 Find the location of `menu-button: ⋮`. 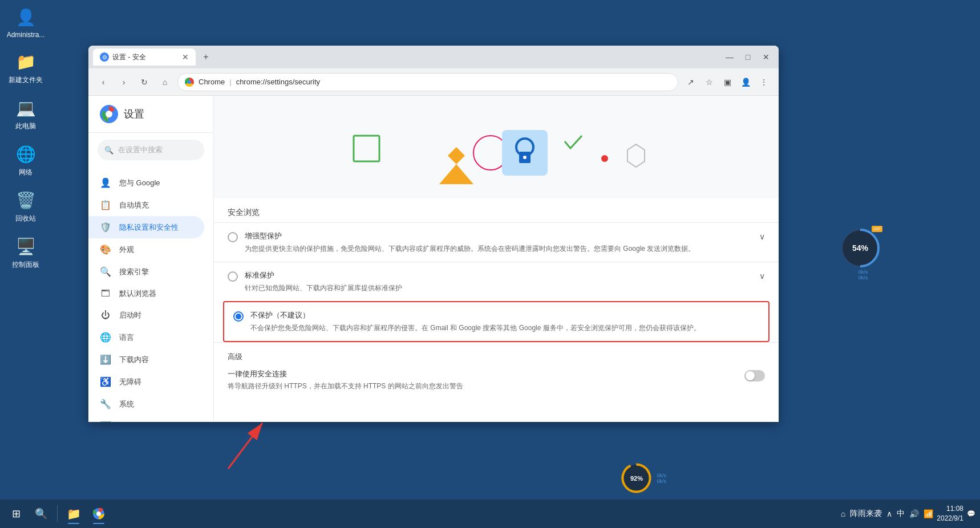

menu-button: ⋮ is located at coordinates (764, 82).